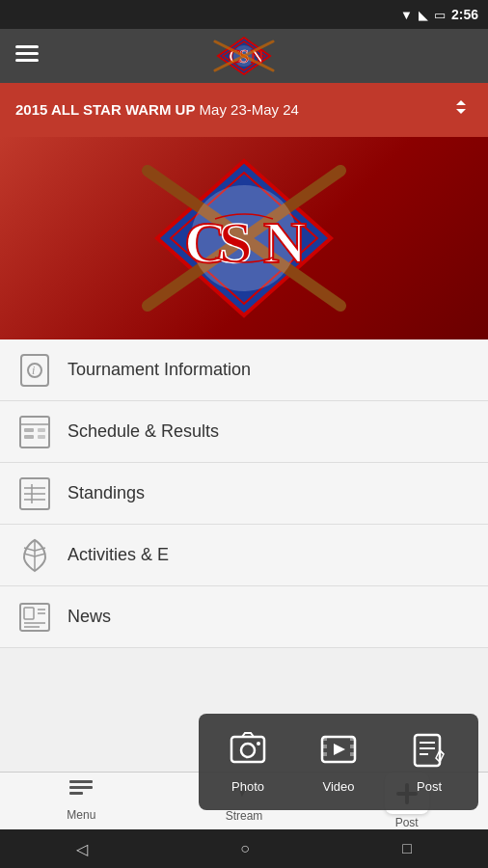 This screenshot has height=868, width=488. I want to click on post-option-video: Video, so click(339, 762).